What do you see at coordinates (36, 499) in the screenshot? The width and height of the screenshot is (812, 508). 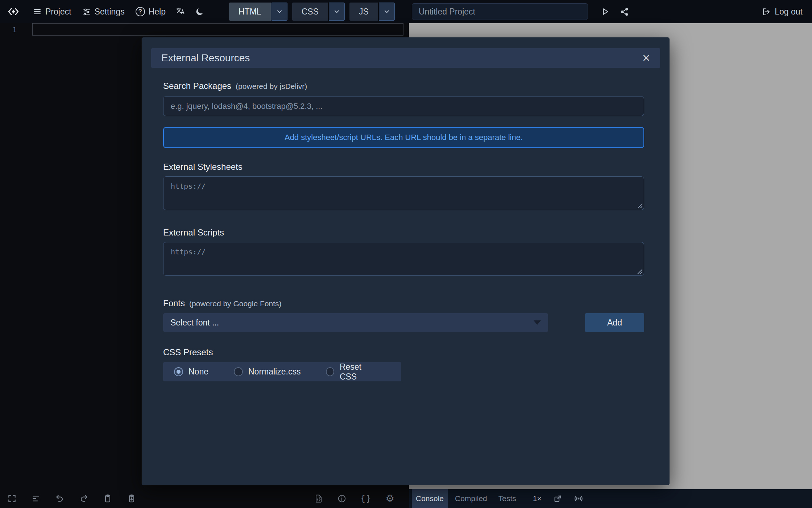 I see `format-lines-icon` at bounding box center [36, 499].